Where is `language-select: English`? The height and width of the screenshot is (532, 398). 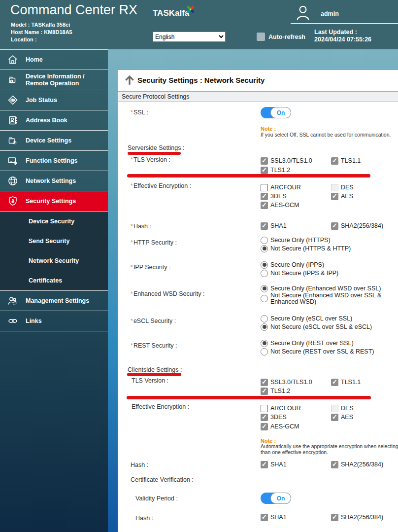
language-select: English is located at coordinates (189, 36).